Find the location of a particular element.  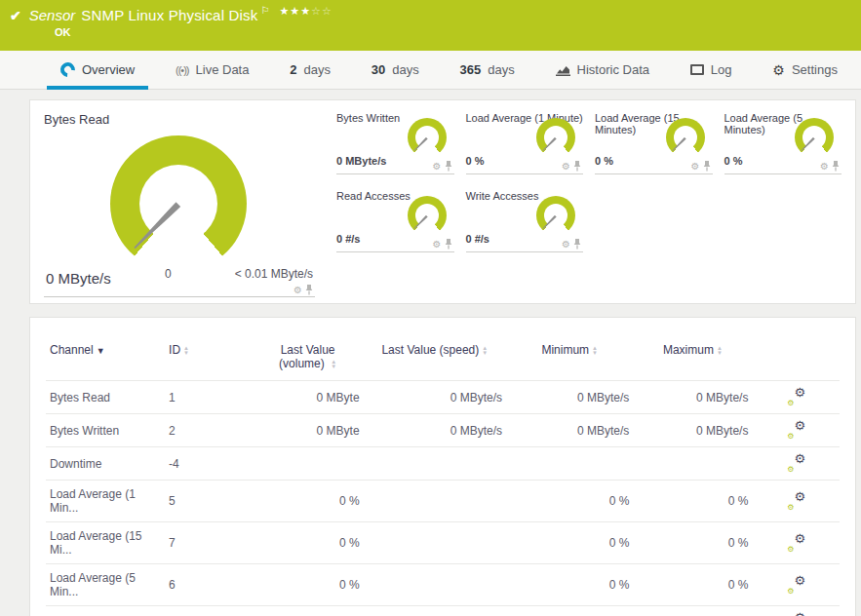

cell-channel: Read Accesses is located at coordinates (105, 611).